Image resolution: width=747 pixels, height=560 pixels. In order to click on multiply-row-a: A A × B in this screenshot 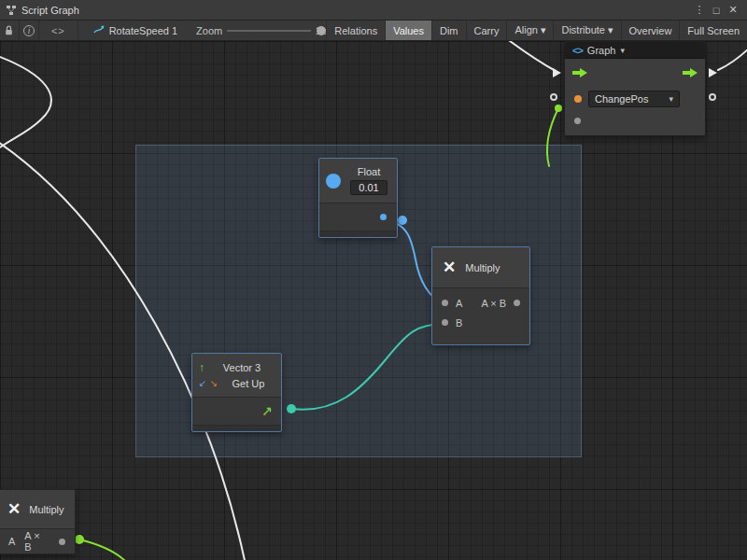, I will do `click(481, 302)`.